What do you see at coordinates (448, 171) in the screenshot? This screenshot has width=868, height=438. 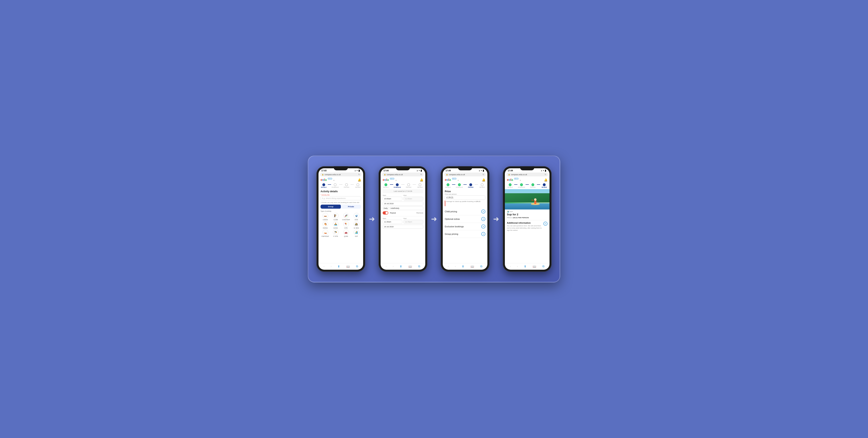 I see `time-3: 17:04` at bounding box center [448, 171].